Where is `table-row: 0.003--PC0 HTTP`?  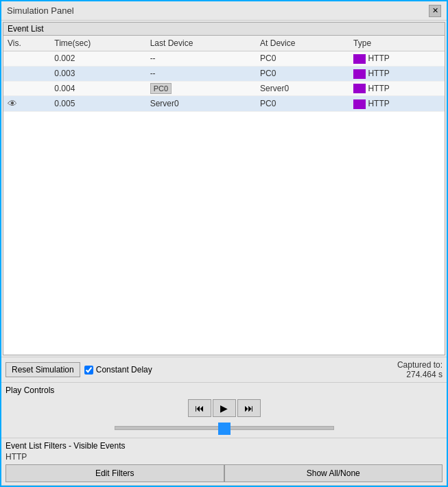 table-row: 0.003--PC0 HTTP is located at coordinates (224, 73).